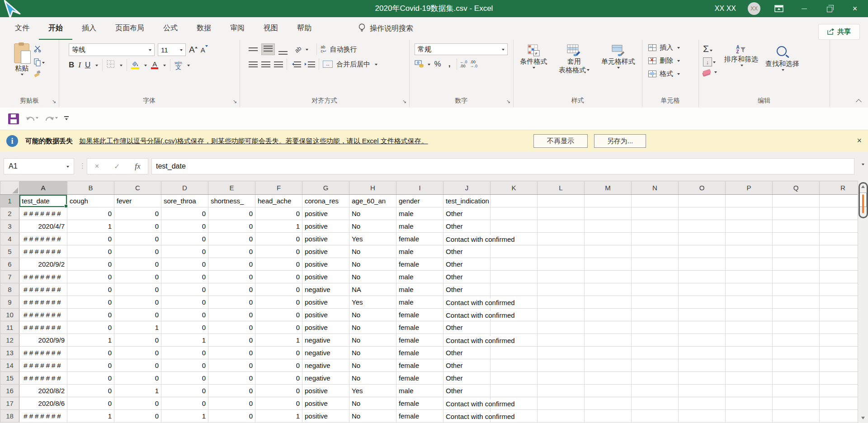 The image size is (868, 423). What do you see at coordinates (508, 101) in the screenshot?
I see `number-dialog-launcher: ↘` at bounding box center [508, 101].